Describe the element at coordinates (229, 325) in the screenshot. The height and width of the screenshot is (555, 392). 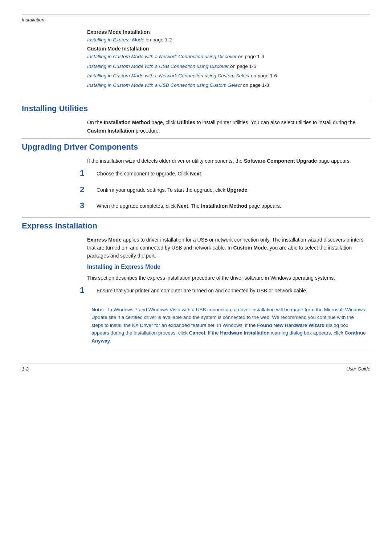
I see `note-text: Note: In Windows 7 and Windows Vista wit…` at that location.